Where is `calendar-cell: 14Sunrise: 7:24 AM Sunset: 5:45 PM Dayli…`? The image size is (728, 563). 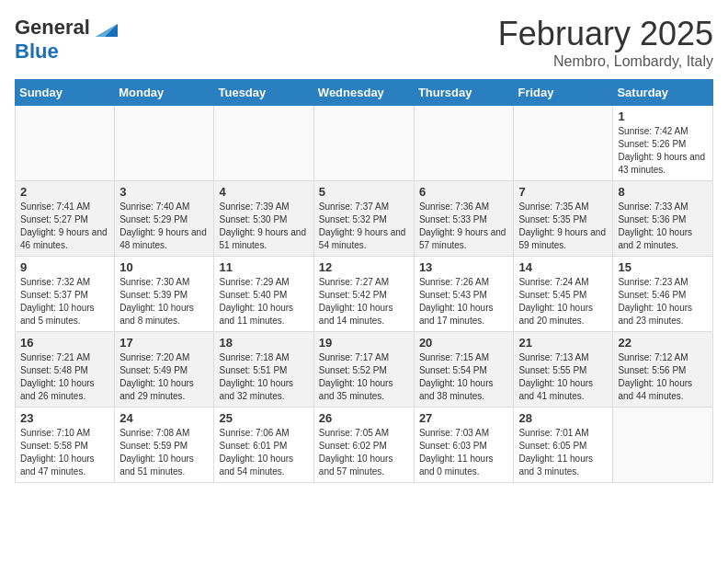
calendar-cell: 14Sunrise: 7:24 AM Sunset: 5:45 PM Dayli… is located at coordinates (563, 294).